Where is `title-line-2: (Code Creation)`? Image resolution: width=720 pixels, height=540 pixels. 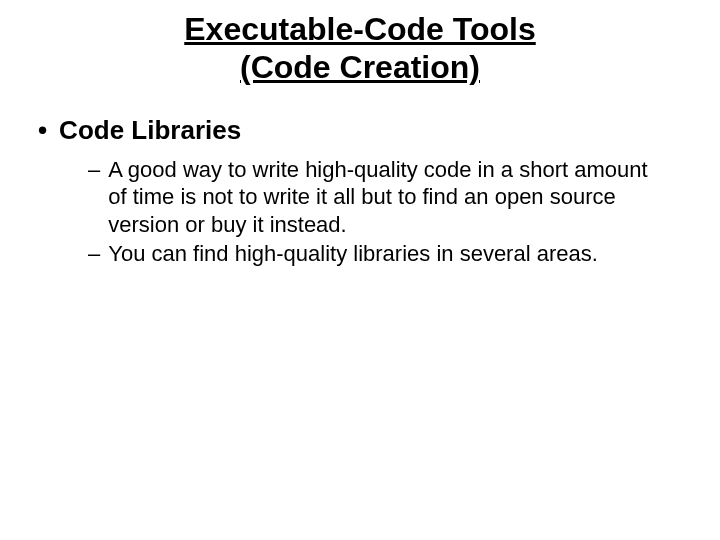
title-line-2: (Code Creation) is located at coordinates (360, 67).